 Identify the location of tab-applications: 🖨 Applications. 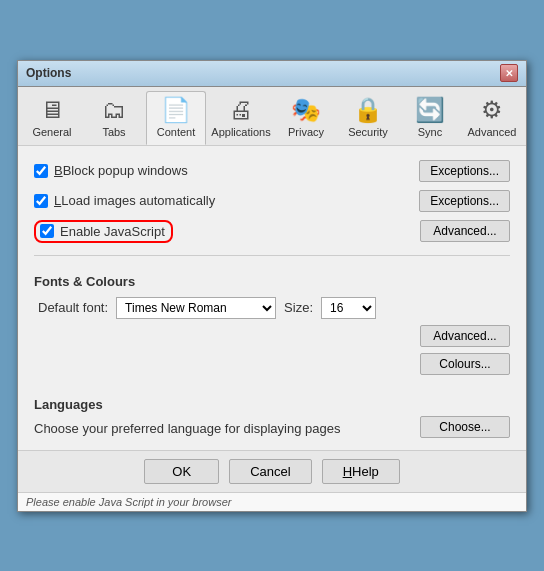
(241, 118).